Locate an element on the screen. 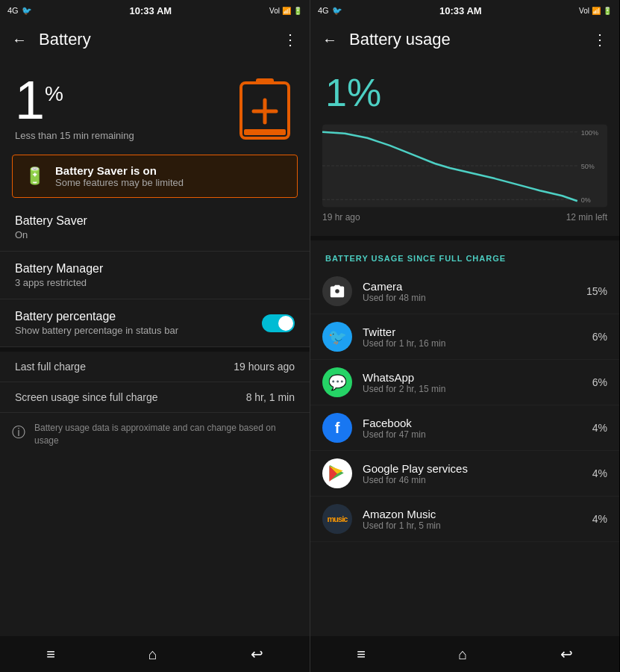 The height and width of the screenshot is (672, 620). battery-unit: % is located at coordinates (54, 94).